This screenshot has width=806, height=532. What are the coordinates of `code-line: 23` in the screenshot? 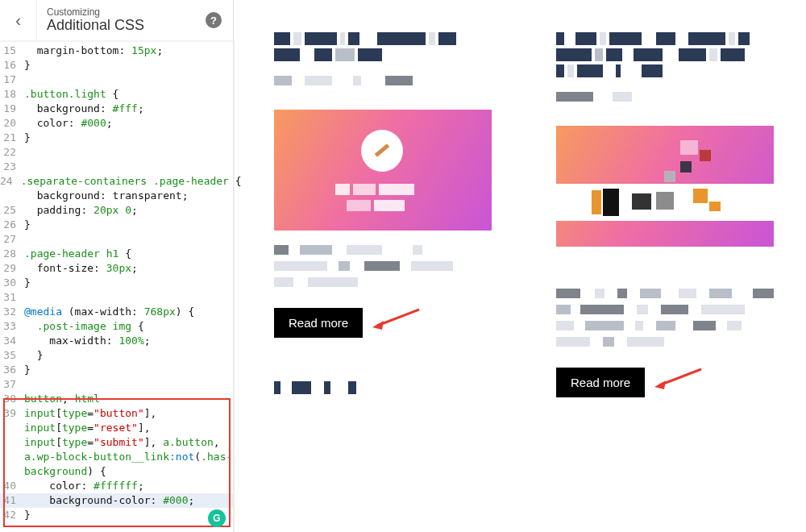 It's located at (117, 167).